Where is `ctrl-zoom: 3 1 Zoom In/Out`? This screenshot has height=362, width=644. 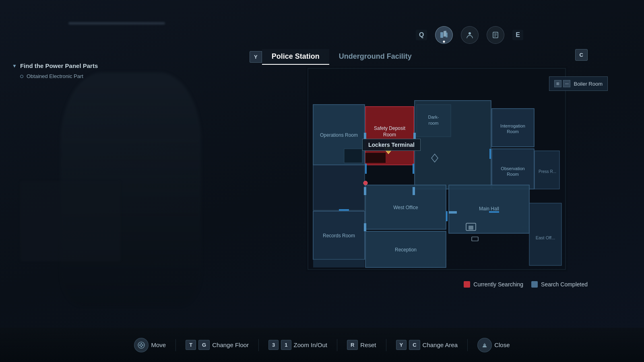 ctrl-zoom: 3 1 Zoom In/Out is located at coordinates (298, 345).